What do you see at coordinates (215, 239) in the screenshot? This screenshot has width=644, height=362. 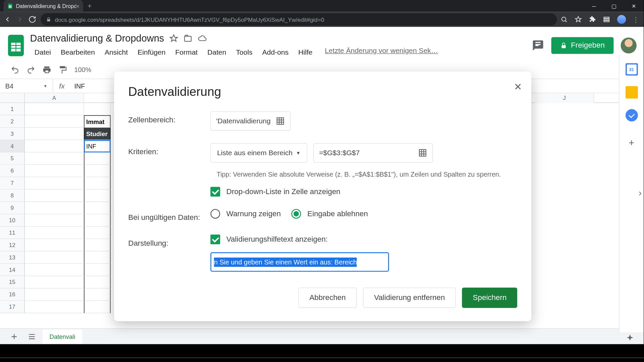 I see `show-helptext-checkbox` at bounding box center [215, 239].